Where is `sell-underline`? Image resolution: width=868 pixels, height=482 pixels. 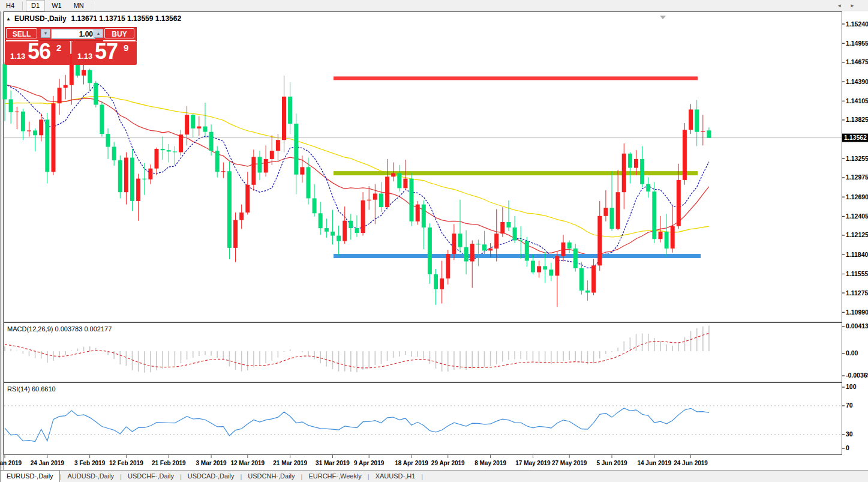 sell-underline is located at coordinates (22, 41).